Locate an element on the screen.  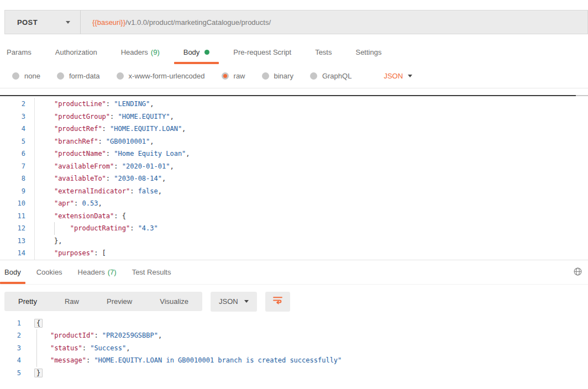
body-mode-form-data: form-data is located at coordinates (78, 76).